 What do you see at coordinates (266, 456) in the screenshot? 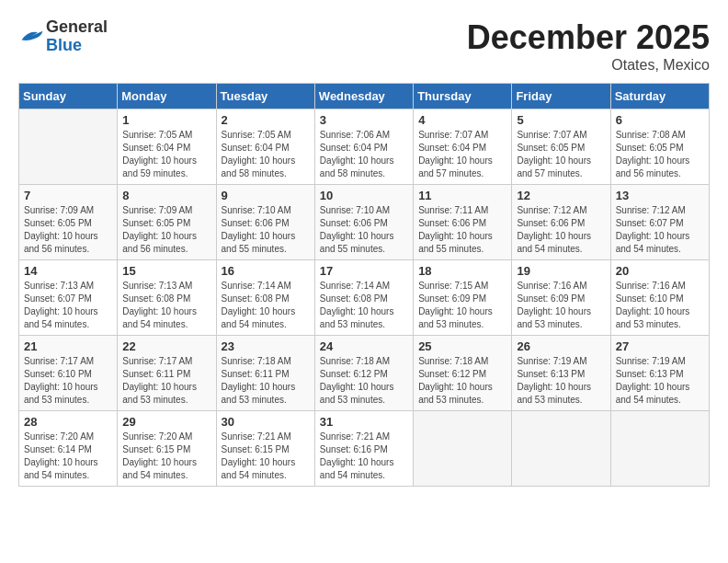
I see `day-info: Sunrise: 7:21 AM Sunset: 6:15 PM Dayligh…` at bounding box center [266, 456].